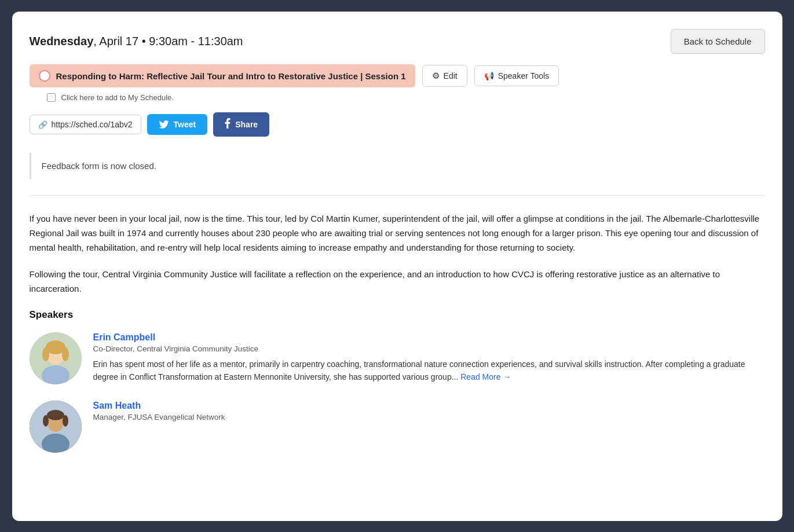 This screenshot has height=532, width=794. I want to click on speaker-tools-label: Speaker Tools, so click(524, 76).